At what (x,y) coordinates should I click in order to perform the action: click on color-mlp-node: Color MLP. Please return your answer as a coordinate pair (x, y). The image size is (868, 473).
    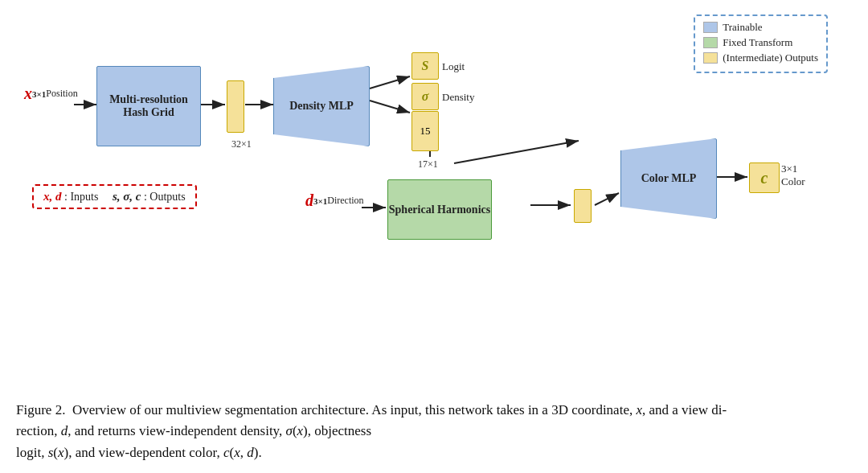
    Looking at the image, I should click on (669, 179).